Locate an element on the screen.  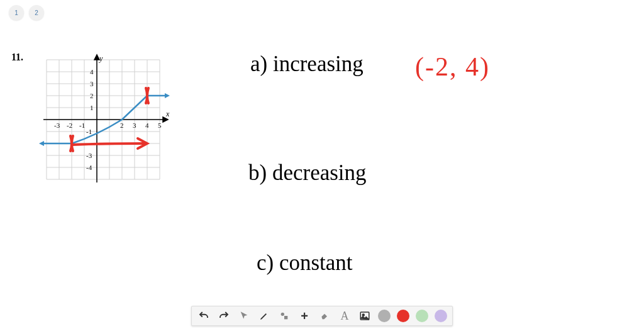
svg-text: 1 is located at coordinates (92, 108).